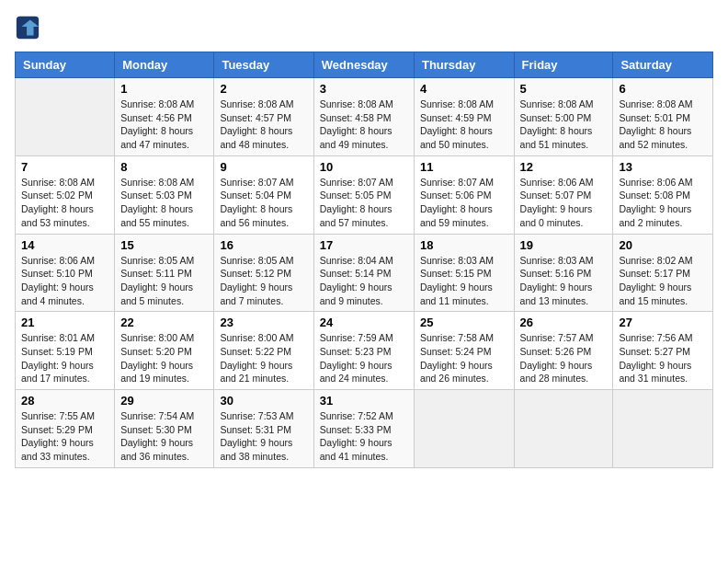 The image size is (728, 563). What do you see at coordinates (263, 436) in the screenshot?
I see `day-info: Sunrise: 7:53 AM Sunset: 5:31 PM Dayligh…` at bounding box center [263, 436].